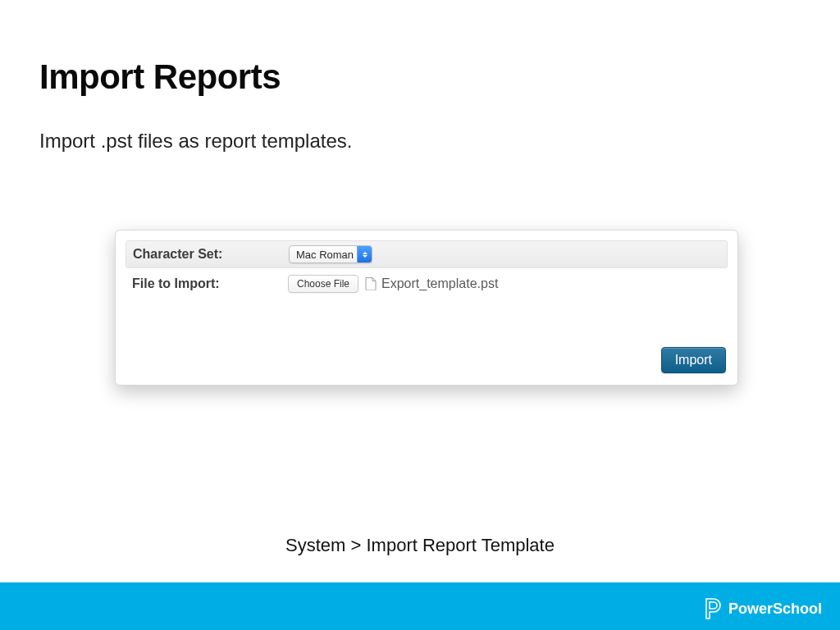 This screenshot has height=630, width=840. What do you see at coordinates (427, 254) in the screenshot?
I see `charset-row: Character Set: Mac Roman` at bounding box center [427, 254].